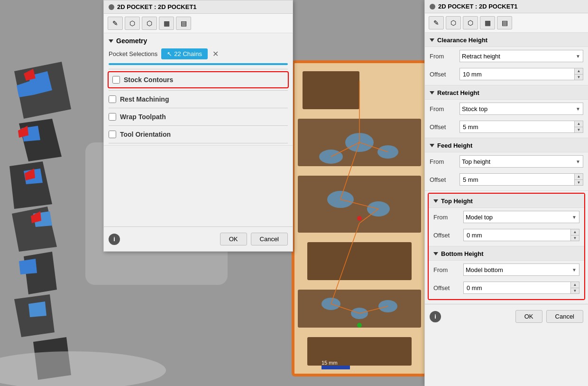  What do you see at coordinates (506, 40) in the screenshot?
I see `clearance-height-header: Clearance Height` at bounding box center [506, 40].